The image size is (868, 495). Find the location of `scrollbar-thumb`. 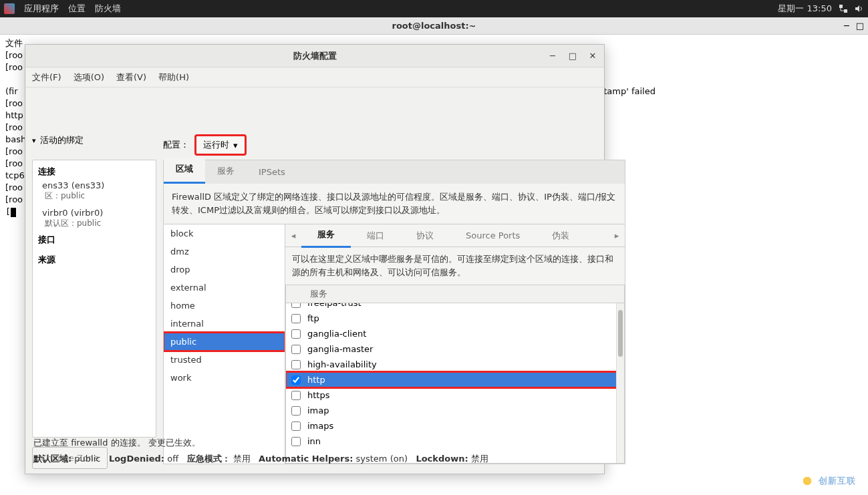

scrollbar-thumb is located at coordinates (620, 333).